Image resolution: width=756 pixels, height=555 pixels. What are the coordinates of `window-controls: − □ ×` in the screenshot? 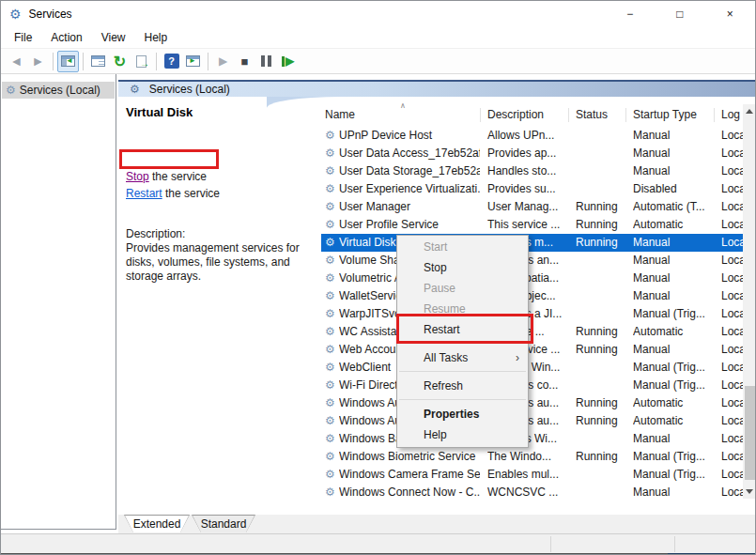 It's located at (680, 14).